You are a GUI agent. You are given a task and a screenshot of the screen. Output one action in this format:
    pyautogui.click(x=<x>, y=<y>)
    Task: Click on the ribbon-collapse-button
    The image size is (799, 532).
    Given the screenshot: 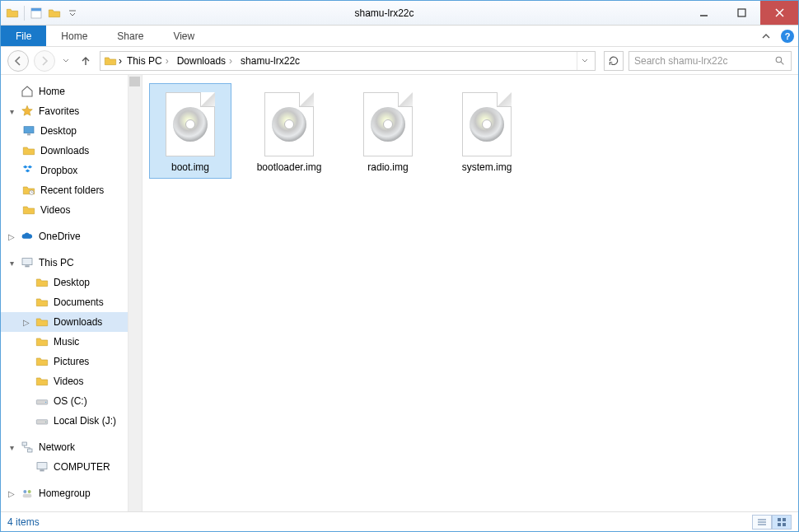 What is the action you would take?
    pyautogui.click(x=766, y=36)
    